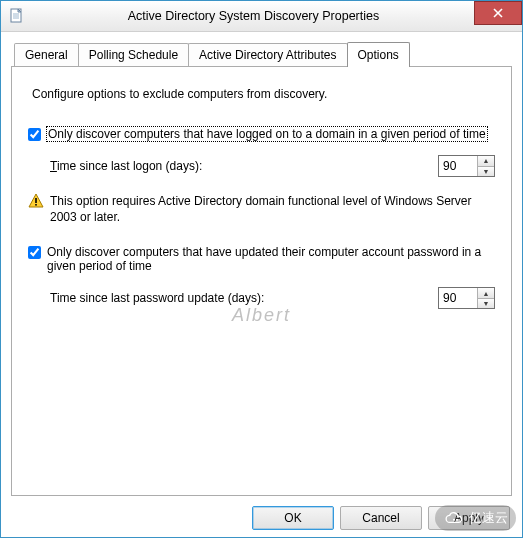  Describe the element at coordinates (498, 13) in the screenshot. I see `close-icon` at that location.